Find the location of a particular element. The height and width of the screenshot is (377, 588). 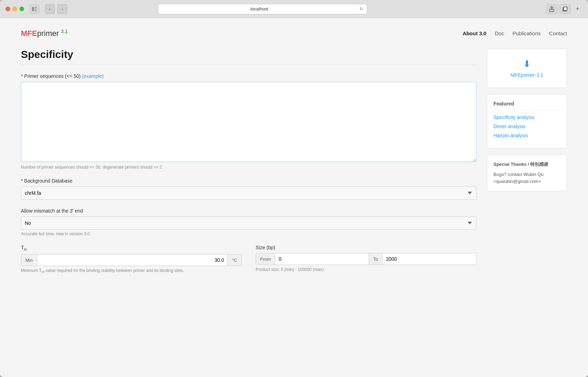

mismatch-label: Allow mismatch at the 3' end is located at coordinates (249, 211).